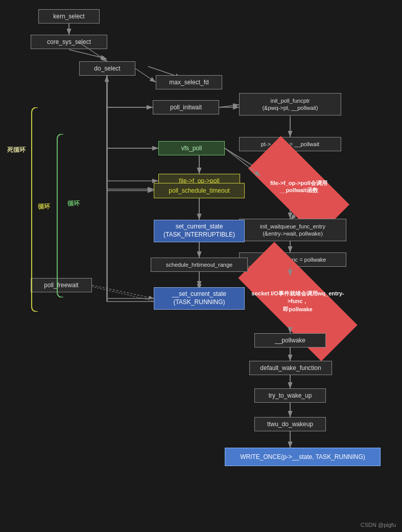 The width and height of the screenshot is (402, 532). What do you see at coordinates (44, 206) in the screenshot?
I see `loop1-label: 循环` at bounding box center [44, 206].